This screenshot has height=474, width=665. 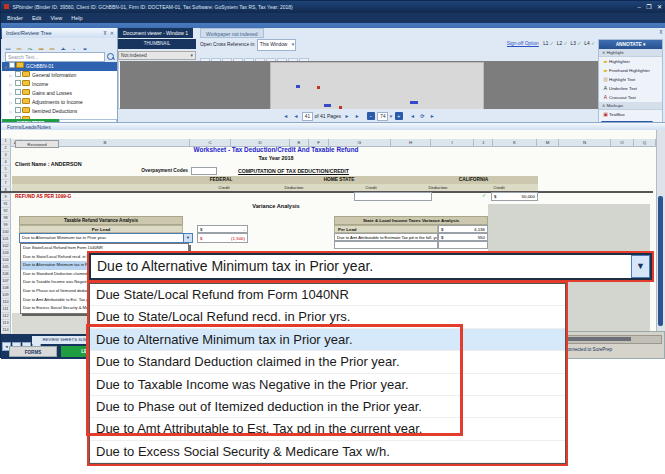 What do you see at coordinates (463, 237) in the screenshot?
I see `state-local-row-value: $550` at bounding box center [463, 237].